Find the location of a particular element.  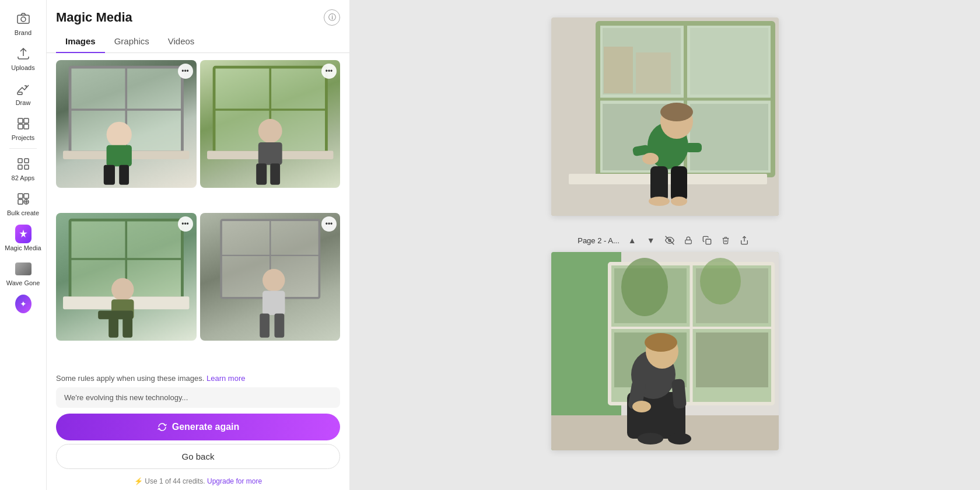

image-card-2: ••• is located at coordinates (271, 124).